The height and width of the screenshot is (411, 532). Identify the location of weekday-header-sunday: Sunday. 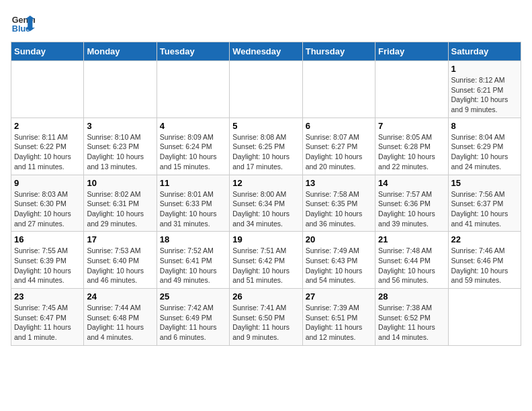
(48, 52).